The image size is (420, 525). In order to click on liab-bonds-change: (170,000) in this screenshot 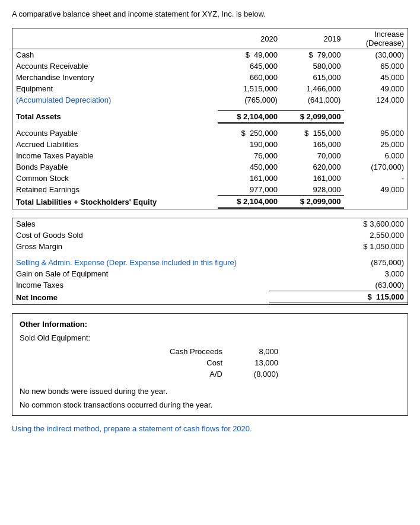, I will do `click(376, 167)`.